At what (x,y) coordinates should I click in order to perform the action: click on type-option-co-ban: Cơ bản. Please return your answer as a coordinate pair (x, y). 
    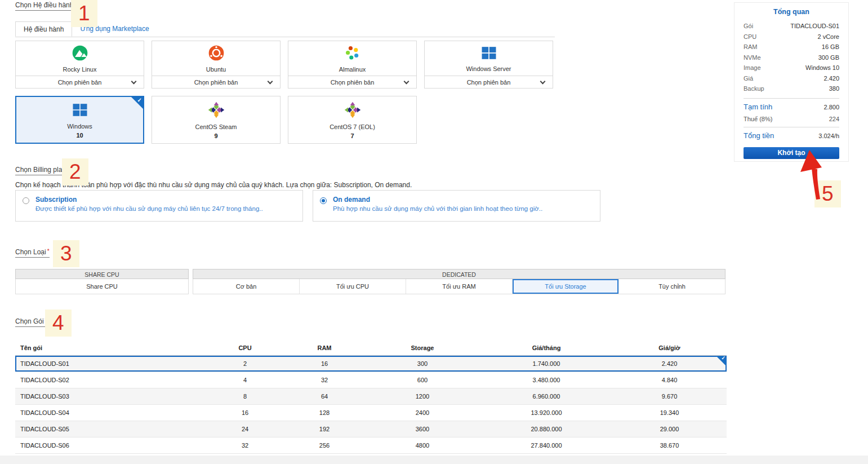
    Looking at the image, I should click on (247, 286).